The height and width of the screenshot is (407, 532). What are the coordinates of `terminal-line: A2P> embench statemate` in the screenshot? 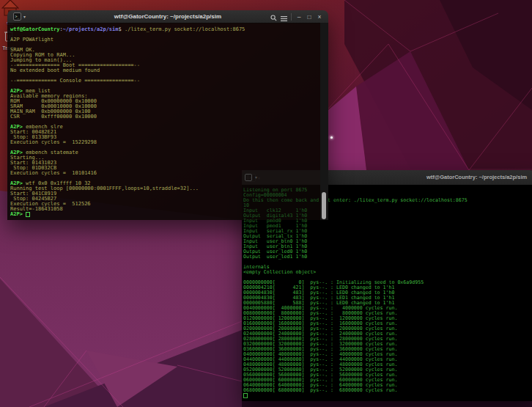 It's located at (169, 153).